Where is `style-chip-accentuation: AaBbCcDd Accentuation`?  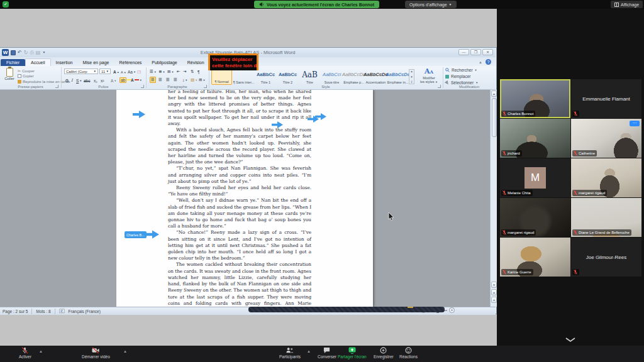
style-chip-accentuation: AaBbCcDd Accentuation is located at coordinates (376, 77).